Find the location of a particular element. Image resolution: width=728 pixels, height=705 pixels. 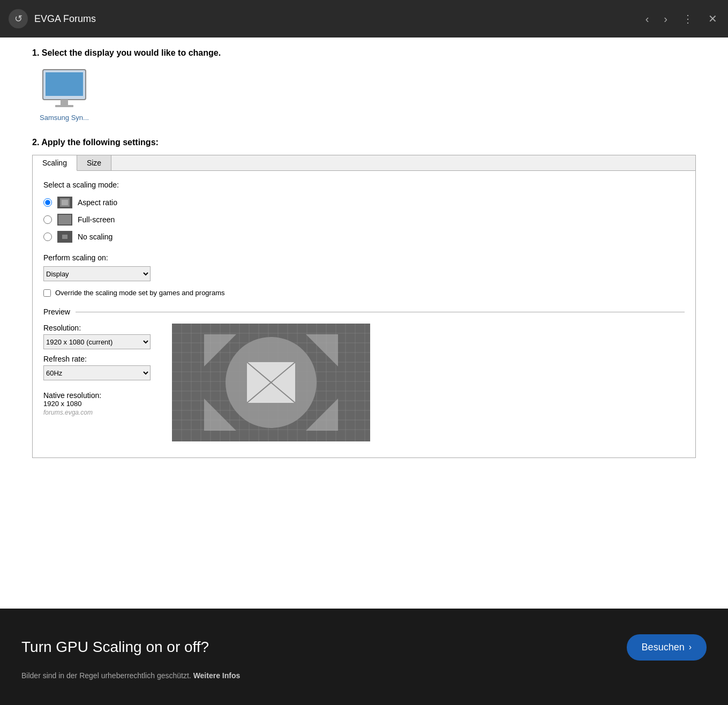

forward-button: › is located at coordinates (665, 19).